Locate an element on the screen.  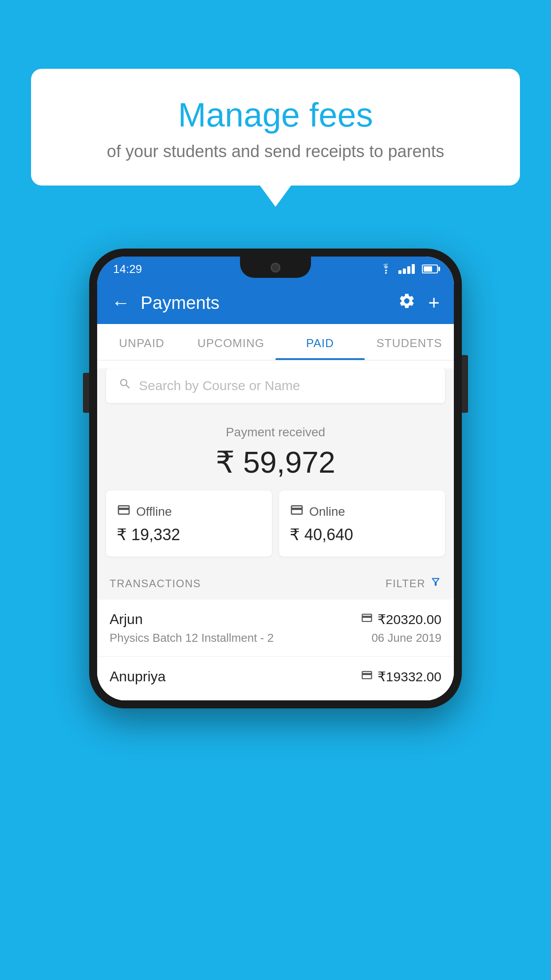
filter-container: FILTER is located at coordinates (413, 583).